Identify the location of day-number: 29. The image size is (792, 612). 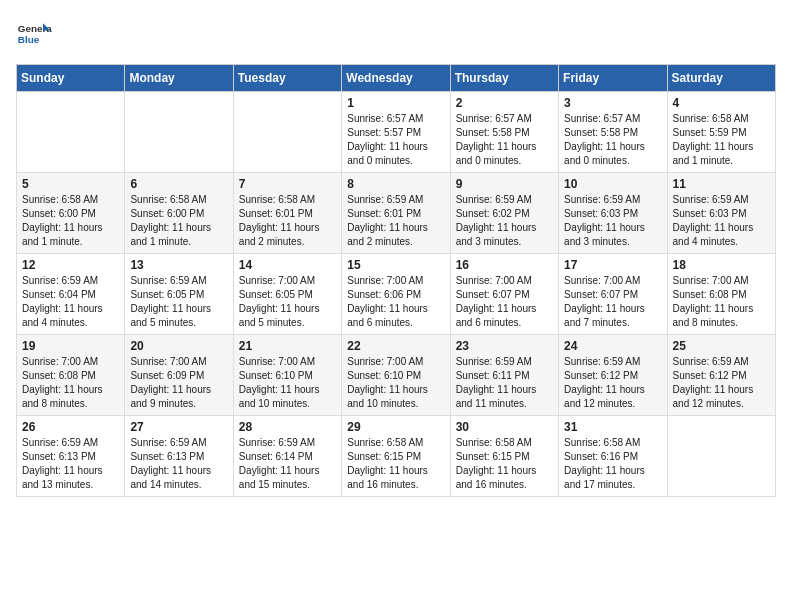
(396, 427).